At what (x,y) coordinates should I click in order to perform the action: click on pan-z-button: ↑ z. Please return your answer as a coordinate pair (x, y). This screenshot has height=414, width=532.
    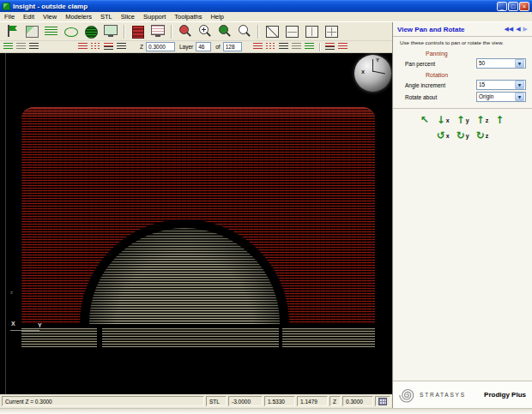
    Looking at the image, I should click on (482, 120).